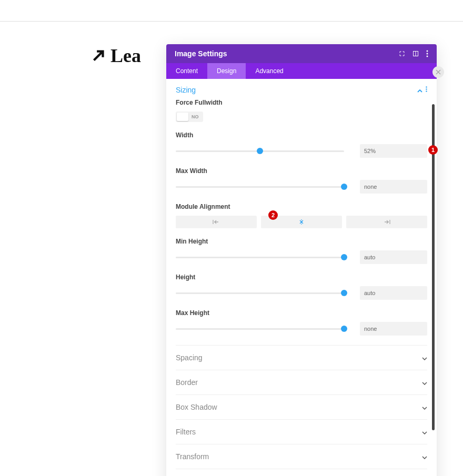 This screenshot has height=476, width=463. I want to click on panel-split-icon, so click(416, 54).